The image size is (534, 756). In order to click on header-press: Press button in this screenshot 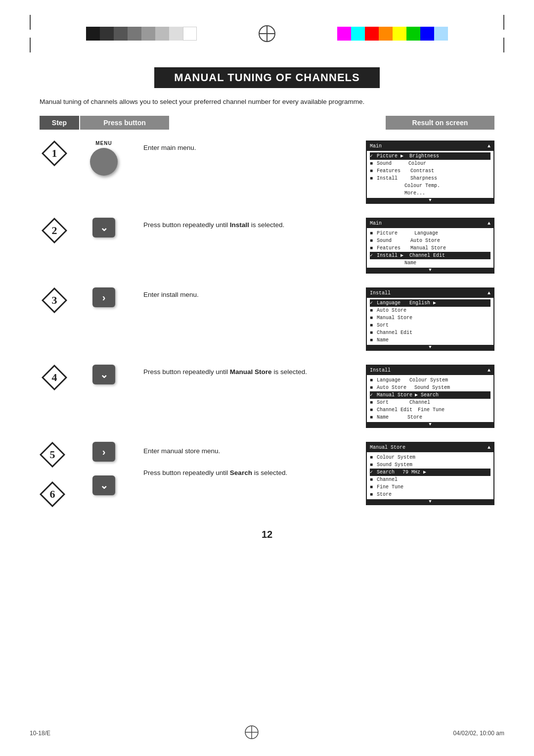, I will do `click(125, 123)`.